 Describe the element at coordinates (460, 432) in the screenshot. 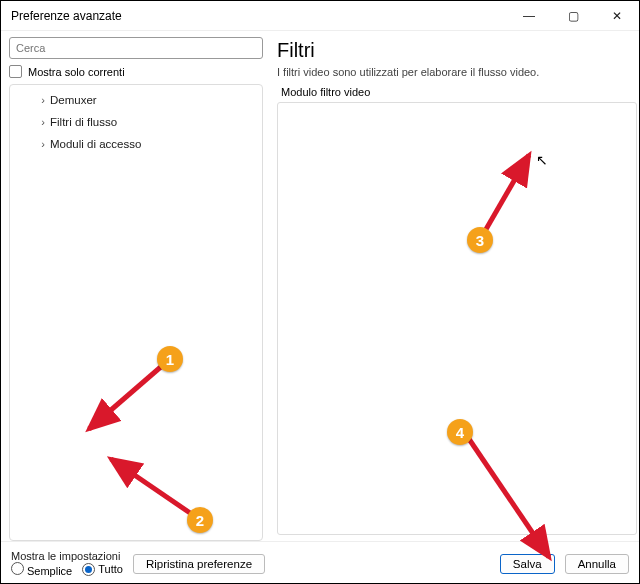

I see `callout-4: 4` at that location.